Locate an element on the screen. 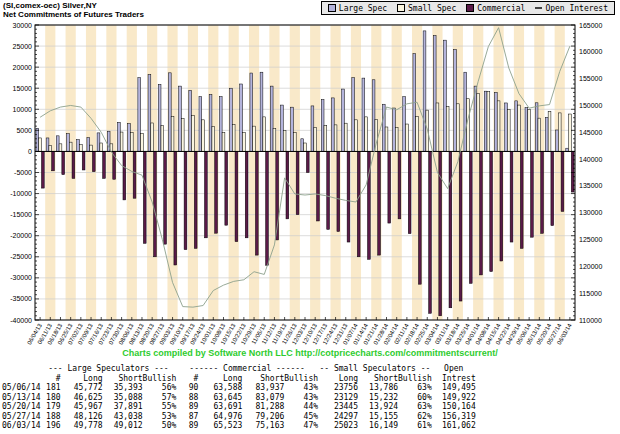  table-cell: 45,967 is located at coordinates (82, 407).